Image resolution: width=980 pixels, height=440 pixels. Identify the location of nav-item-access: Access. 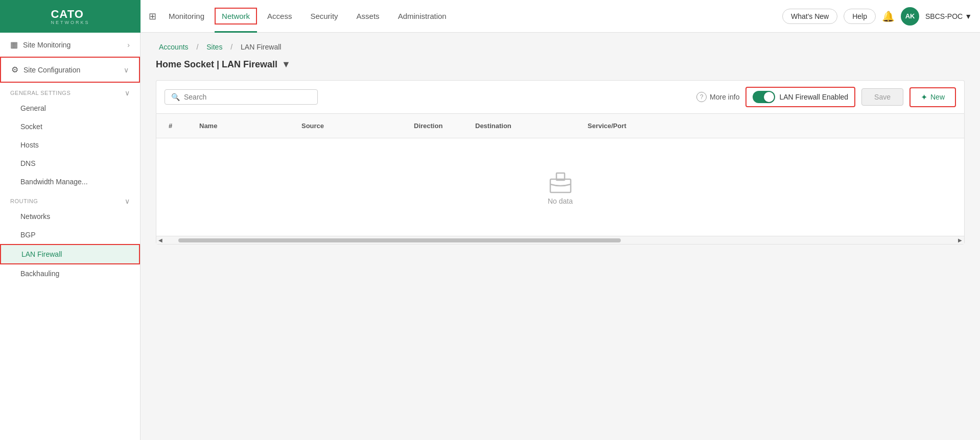
(279, 16).